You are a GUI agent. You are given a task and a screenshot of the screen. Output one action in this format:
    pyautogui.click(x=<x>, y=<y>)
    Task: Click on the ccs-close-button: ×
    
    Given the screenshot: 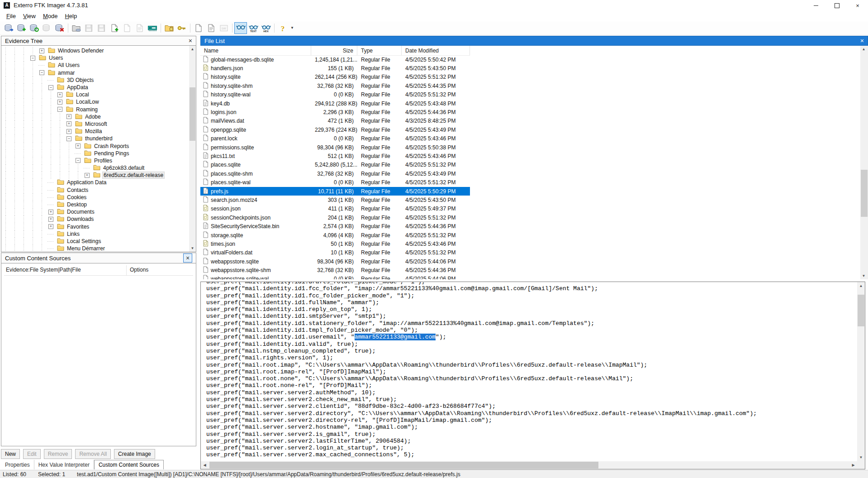 What is the action you would take?
    pyautogui.click(x=188, y=258)
    